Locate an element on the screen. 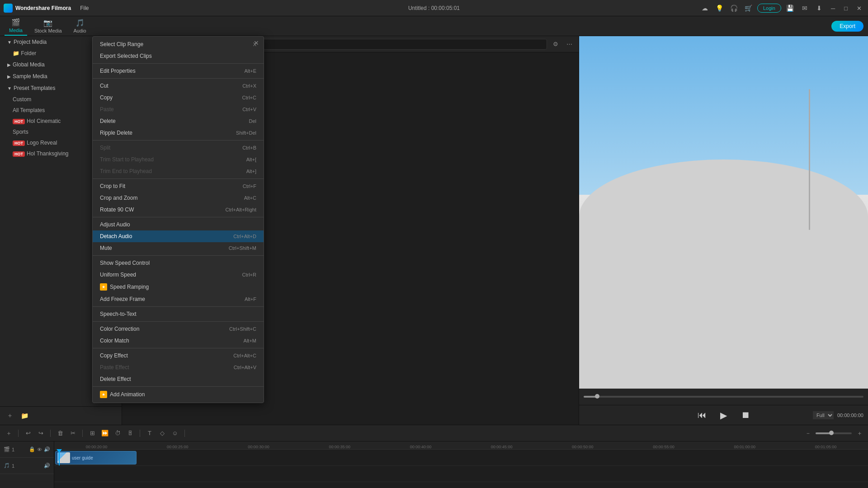  mail-icon: ✉ is located at coordinates (805, 8).